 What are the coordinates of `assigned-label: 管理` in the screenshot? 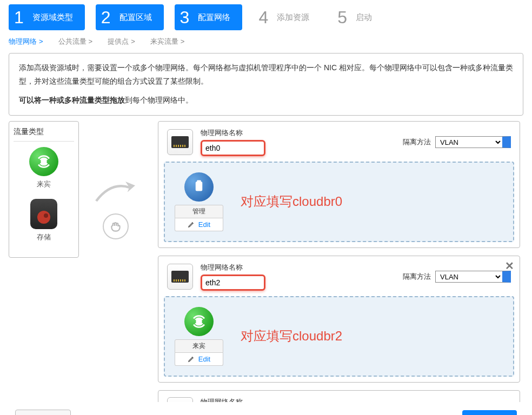 It's located at (199, 212).